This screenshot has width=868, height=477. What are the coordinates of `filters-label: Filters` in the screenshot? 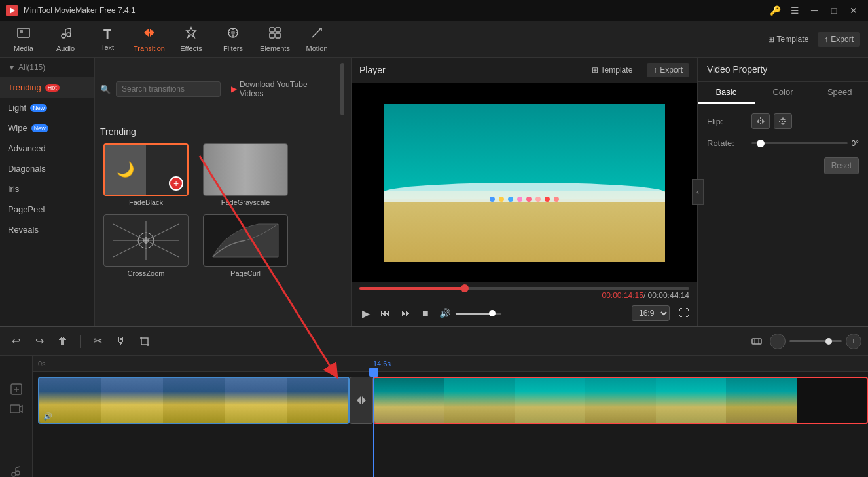 It's located at (233, 48).